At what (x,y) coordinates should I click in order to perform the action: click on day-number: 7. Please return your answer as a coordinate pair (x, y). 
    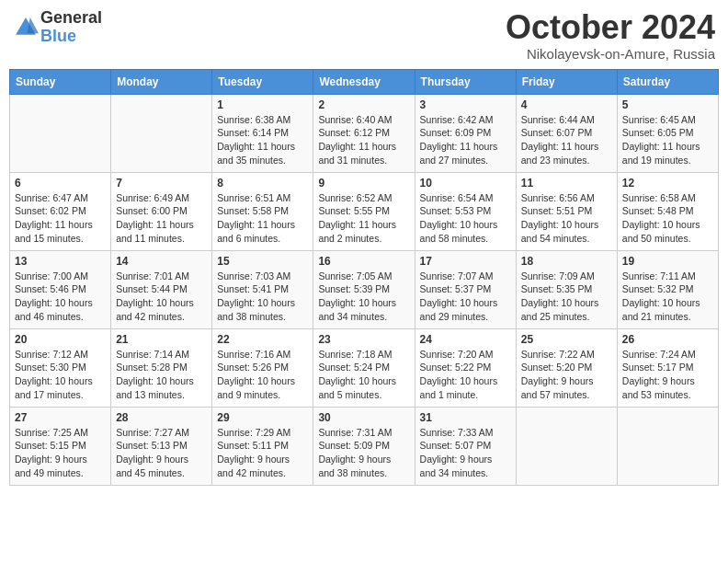
    Looking at the image, I should click on (162, 183).